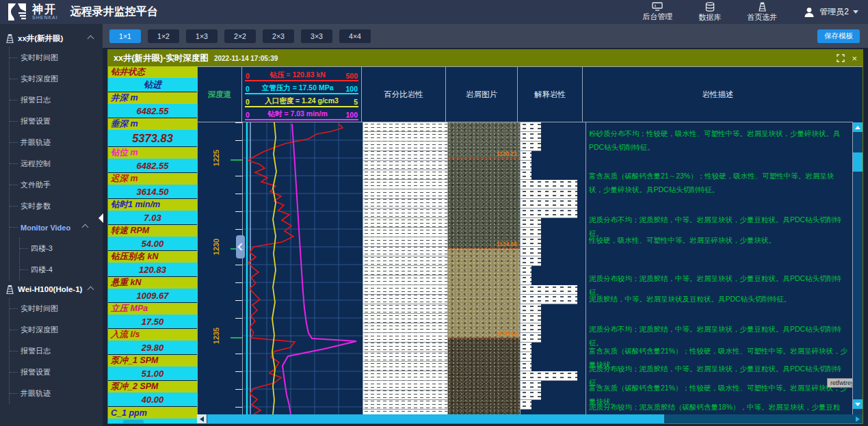  Describe the element at coordinates (153, 245) in the screenshot. I see `parameter-column: 钻井状态钻进井深 m6482.55垂深 m5373.83钻位 m6482.55迟…` at that location.